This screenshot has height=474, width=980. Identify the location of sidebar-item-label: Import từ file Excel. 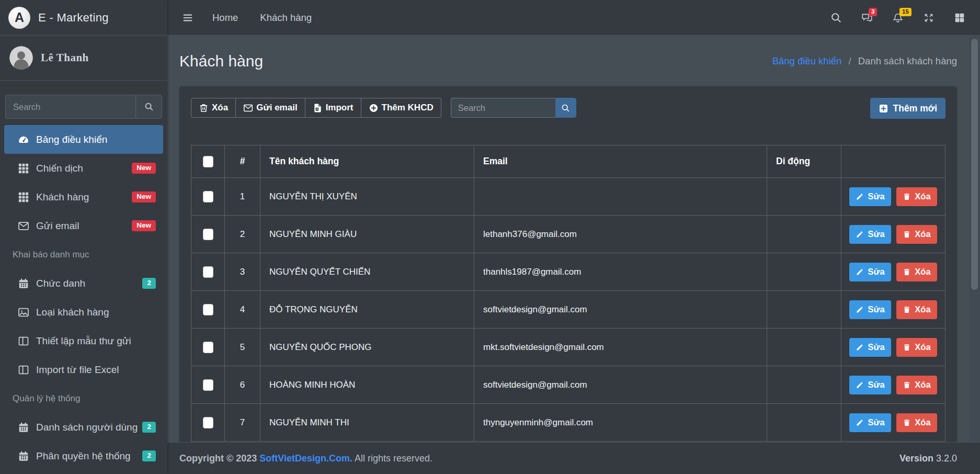
(77, 370).